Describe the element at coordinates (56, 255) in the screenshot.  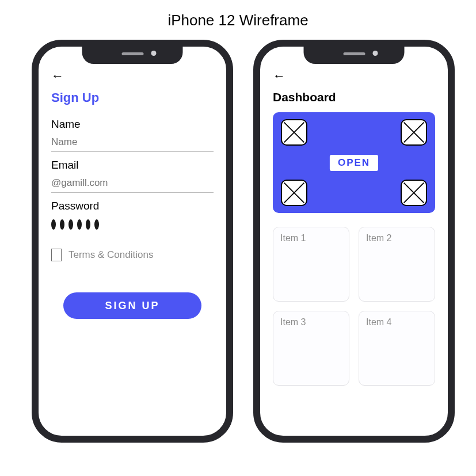
I see `terms-checkbox` at that location.